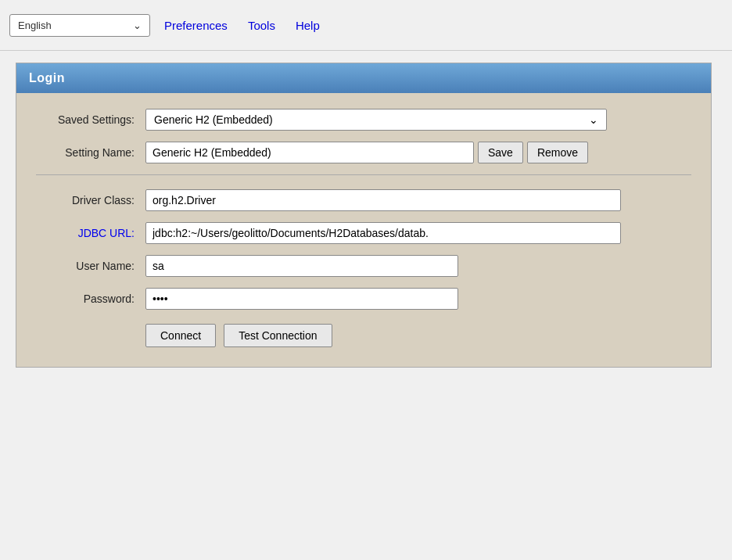 The height and width of the screenshot is (560, 732). I want to click on setting-name-input, so click(310, 153).